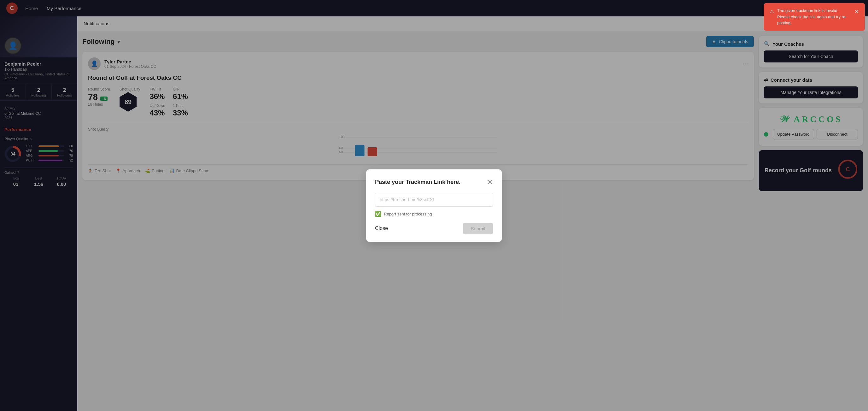  What do you see at coordinates (478, 228) in the screenshot?
I see `modal-submit-button: Submit` at bounding box center [478, 228].